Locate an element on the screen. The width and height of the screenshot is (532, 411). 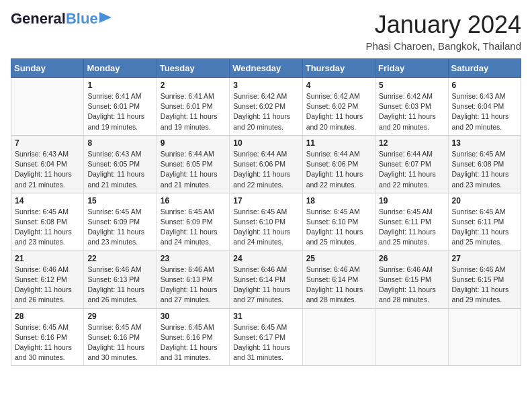
day-header-friday: Friday is located at coordinates (412, 68).